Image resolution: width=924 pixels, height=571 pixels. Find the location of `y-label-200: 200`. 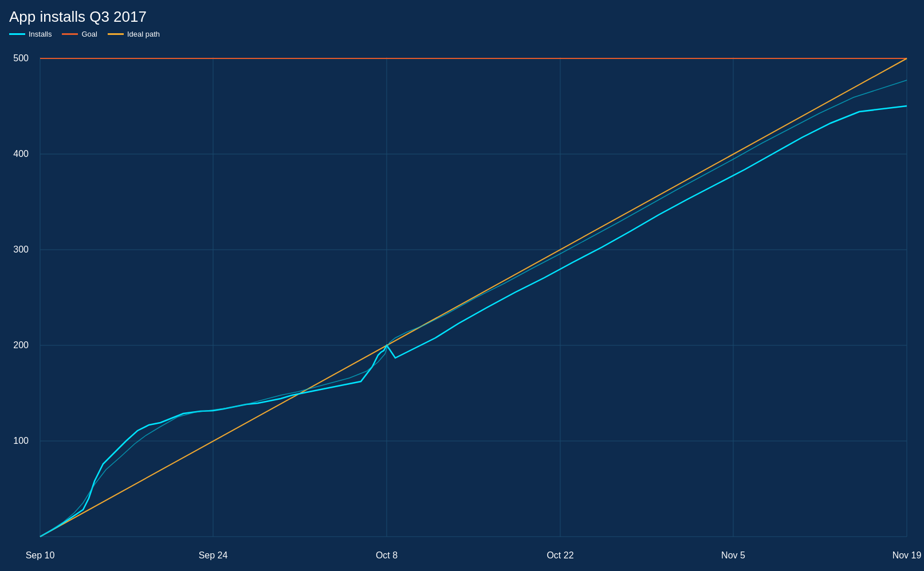

y-label-200: 200 is located at coordinates (21, 345).